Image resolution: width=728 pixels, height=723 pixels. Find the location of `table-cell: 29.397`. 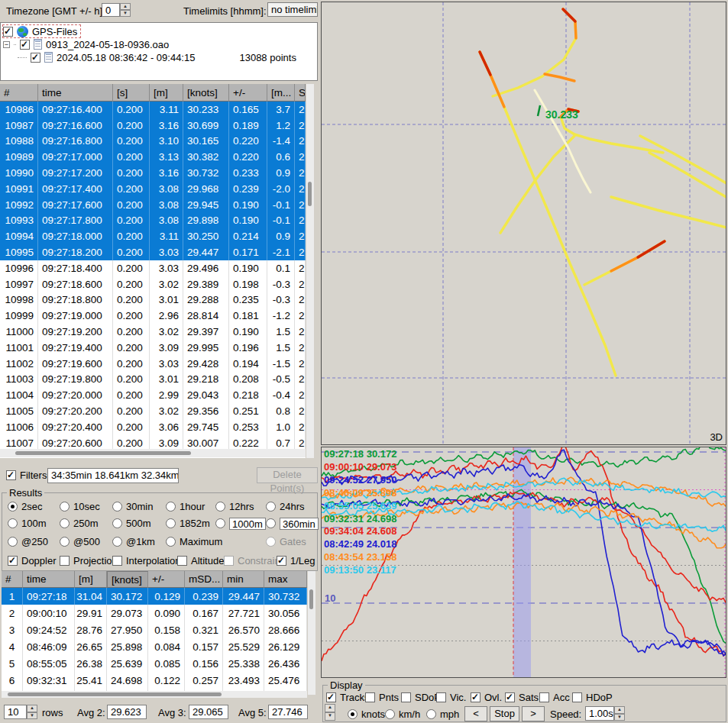

table-cell: 29.397 is located at coordinates (206, 331).